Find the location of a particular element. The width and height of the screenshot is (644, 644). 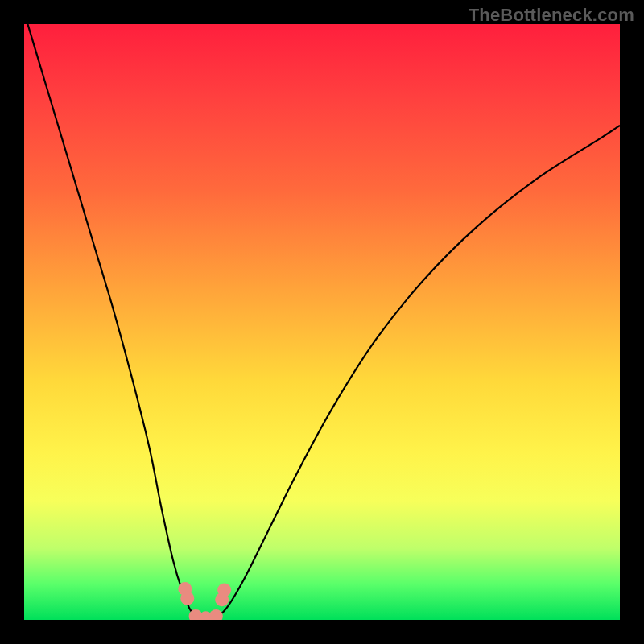

markers-group is located at coordinates (204, 601).